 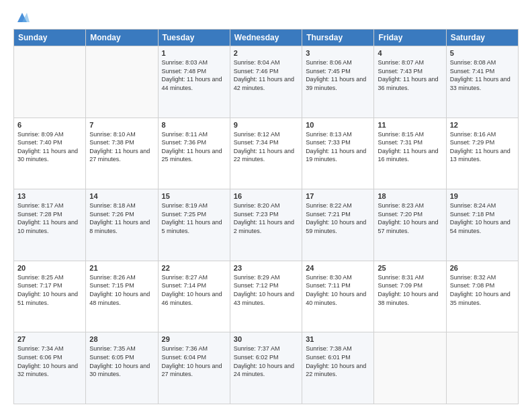 What do you see at coordinates (50, 268) in the screenshot?
I see `day-number: 20` at bounding box center [50, 268].